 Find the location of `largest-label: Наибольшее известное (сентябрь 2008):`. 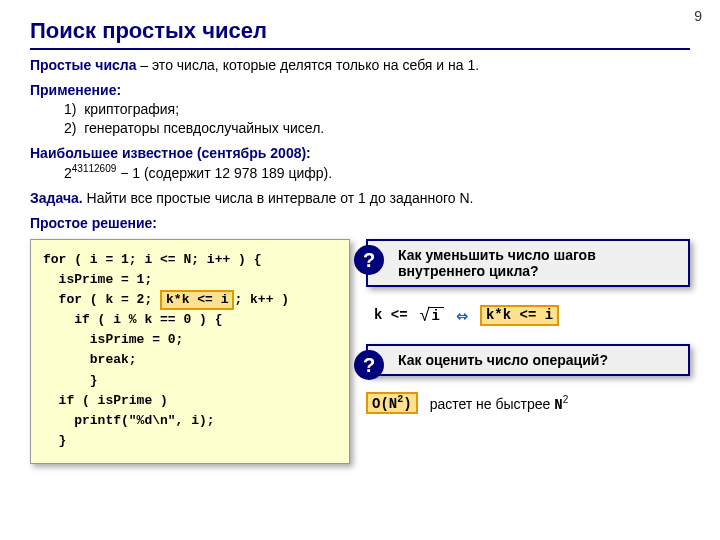

largest-label: Наибольшее известное (сентябрь 2008): is located at coordinates (360, 154).